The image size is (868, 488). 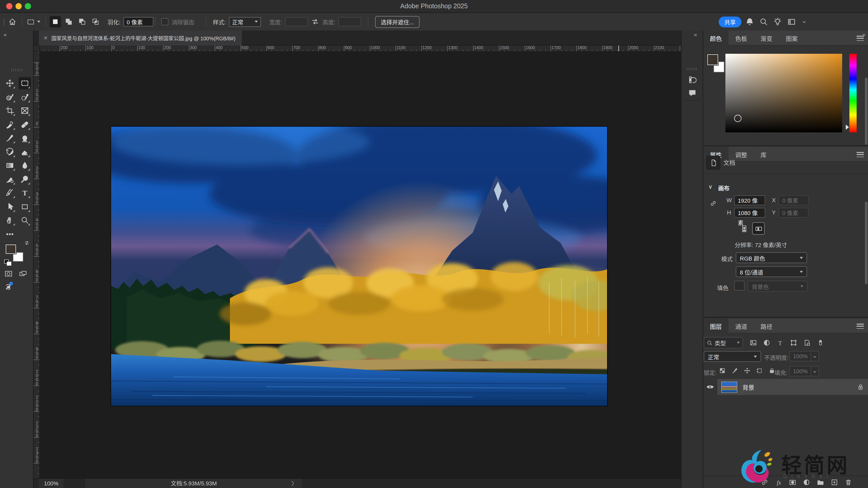 What do you see at coordinates (750, 22) in the screenshot?
I see `notifications-bell-icon` at bounding box center [750, 22].